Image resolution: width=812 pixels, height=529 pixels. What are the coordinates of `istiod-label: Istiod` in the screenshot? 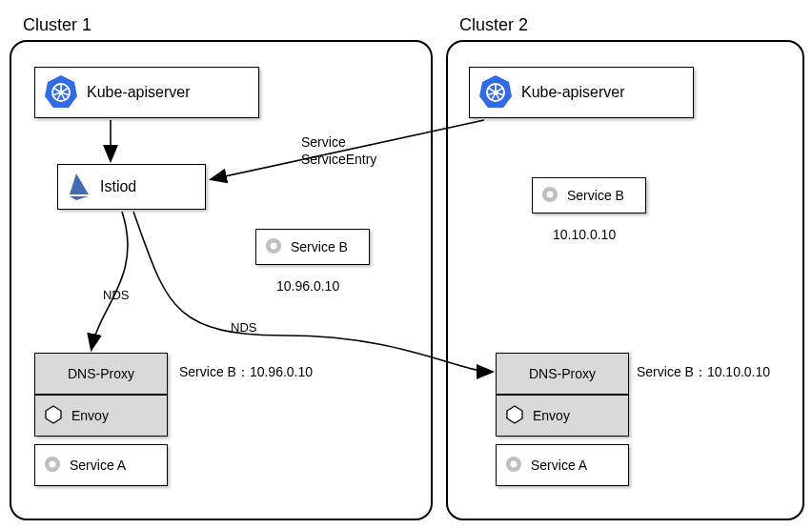 It's located at (118, 187).